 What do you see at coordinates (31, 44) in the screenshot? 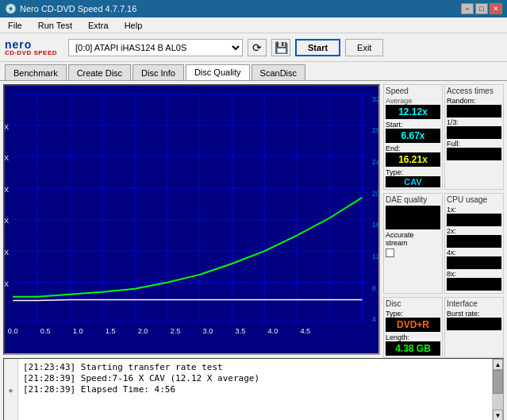
I see `nero-brand: nero` at bounding box center [31, 44].